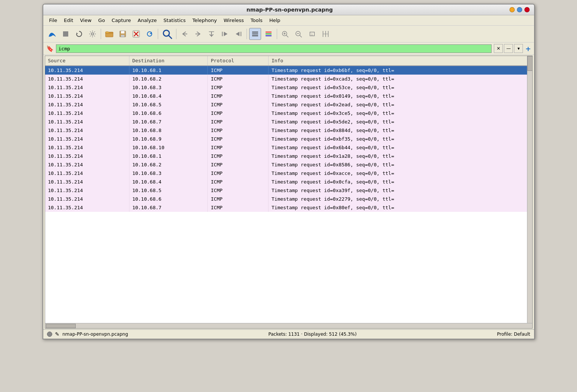  I want to click on toolbar-forward-button, so click(198, 34).